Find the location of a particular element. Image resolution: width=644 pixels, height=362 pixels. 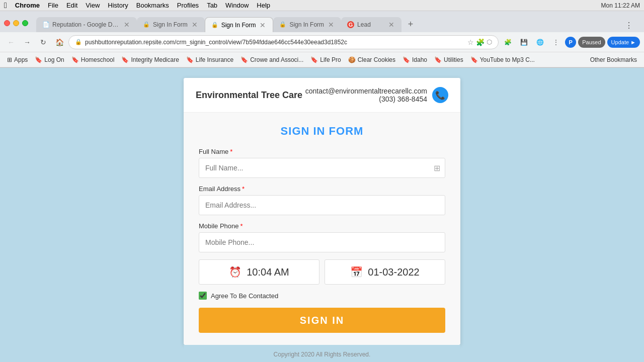

bookmark-logon: 🔖 Log On is located at coordinates (49, 60).